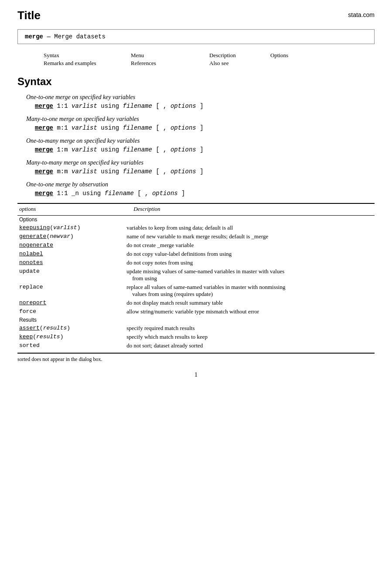 The height and width of the screenshot is (574, 392). I want to click on options-1: options, so click(183, 106).